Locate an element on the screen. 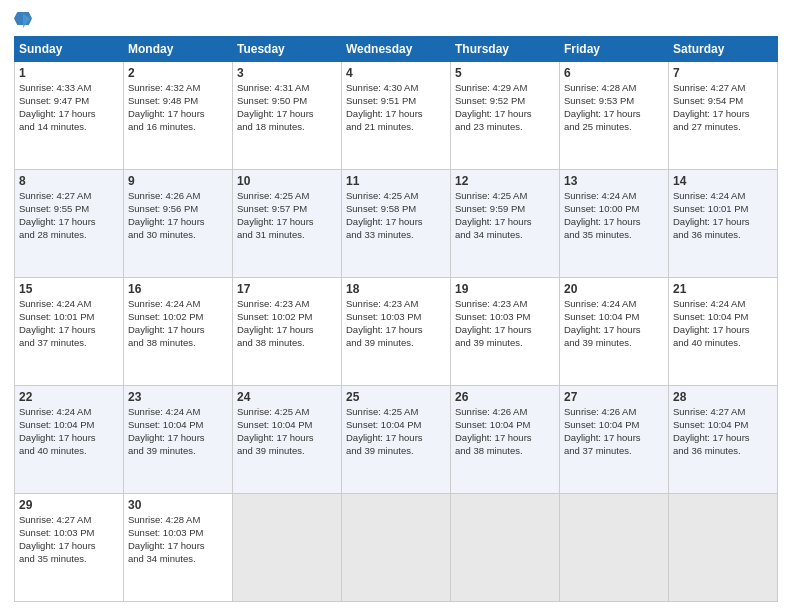  day-info-line: Sunrise: 4:28 AM is located at coordinates (178, 520).